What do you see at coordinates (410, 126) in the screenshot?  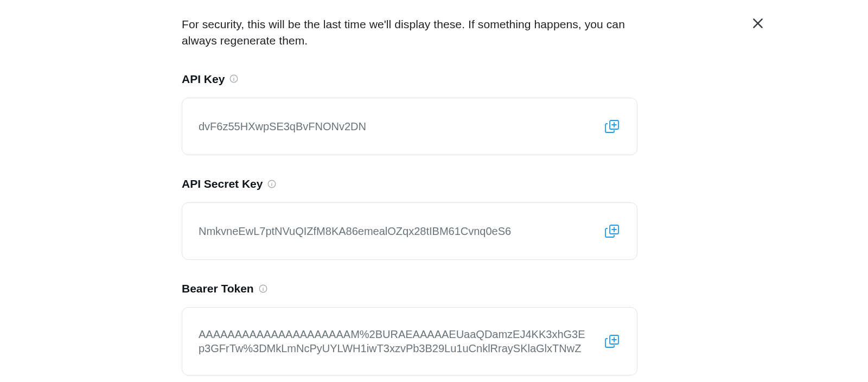 I see `api-key-box: dvF6z55HXwpSE3qBvFNONv2DN` at bounding box center [410, 126].